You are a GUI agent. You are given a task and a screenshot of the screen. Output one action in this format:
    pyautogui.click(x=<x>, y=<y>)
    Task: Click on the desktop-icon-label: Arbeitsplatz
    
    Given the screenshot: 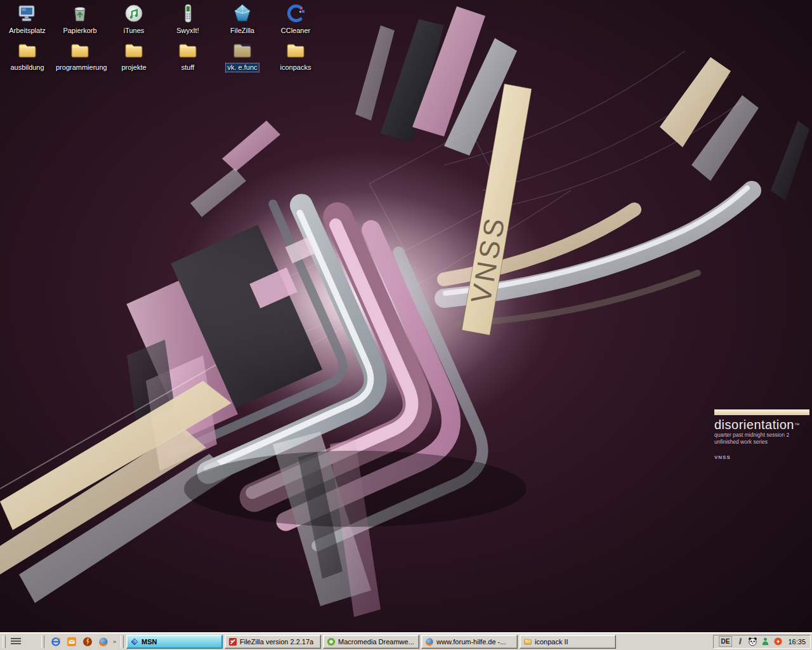 What is the action you would take?
    pyautogui.click(x=27, y=30)
    